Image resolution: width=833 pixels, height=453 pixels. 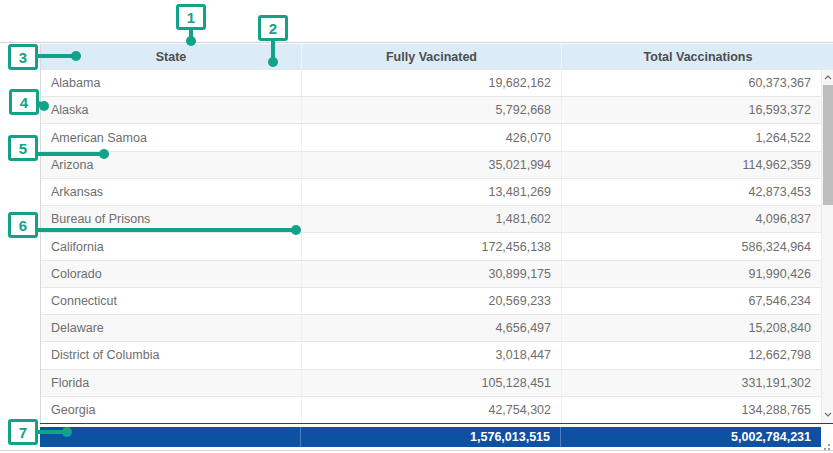 I want to click on state-cell: Georgia, so click(x=171, y=410).